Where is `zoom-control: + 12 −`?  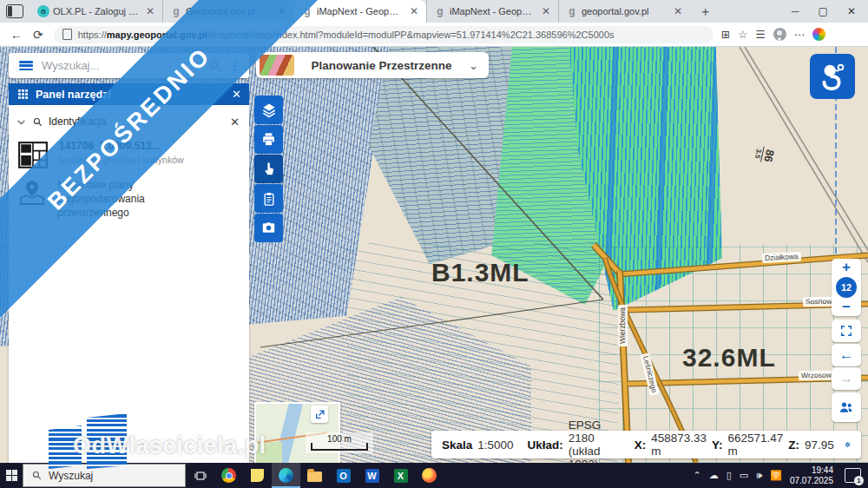 zoom-control: + 12 − is located at coordinates (846, 287).